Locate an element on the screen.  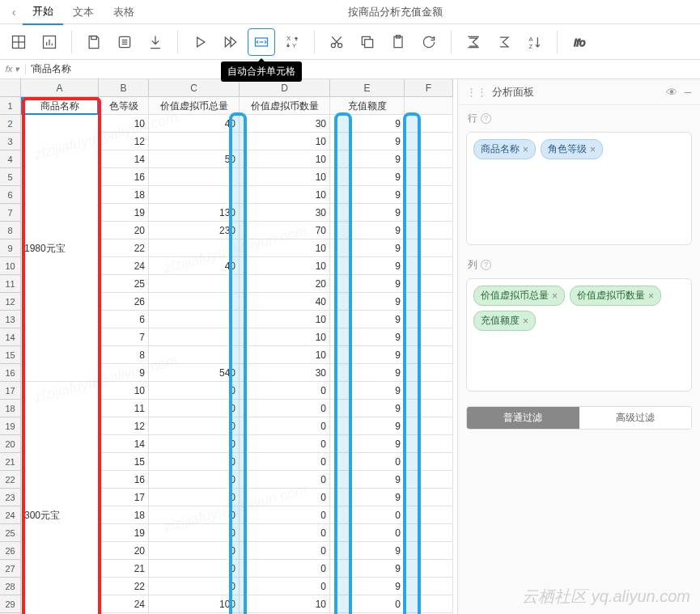
filter-toggle: 普通过滤 高级过滤 is located at coordinates (579, 417).